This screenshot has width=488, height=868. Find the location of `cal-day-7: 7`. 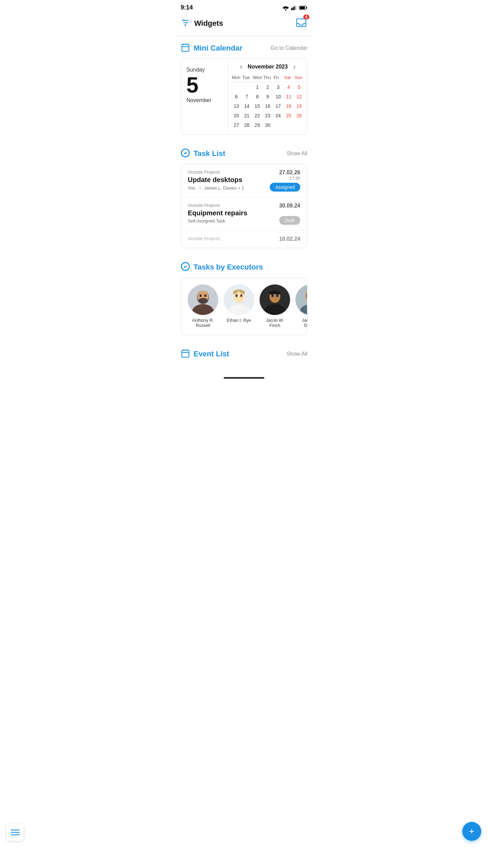

cal-day-7: 7 is located at coordinates (247, 97).